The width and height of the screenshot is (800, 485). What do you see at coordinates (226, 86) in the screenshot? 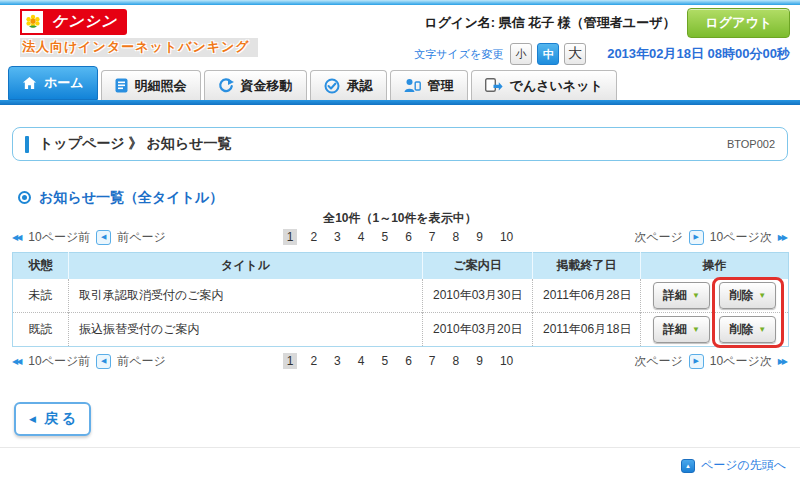
I see `fund-transfer-icon` at bounding box center [226, 86].